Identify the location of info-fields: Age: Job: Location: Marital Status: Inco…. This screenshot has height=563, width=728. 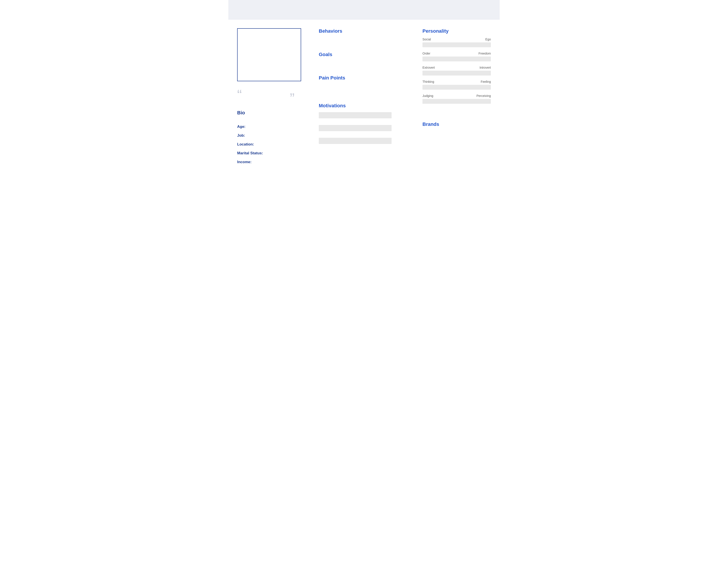
(271, 144).